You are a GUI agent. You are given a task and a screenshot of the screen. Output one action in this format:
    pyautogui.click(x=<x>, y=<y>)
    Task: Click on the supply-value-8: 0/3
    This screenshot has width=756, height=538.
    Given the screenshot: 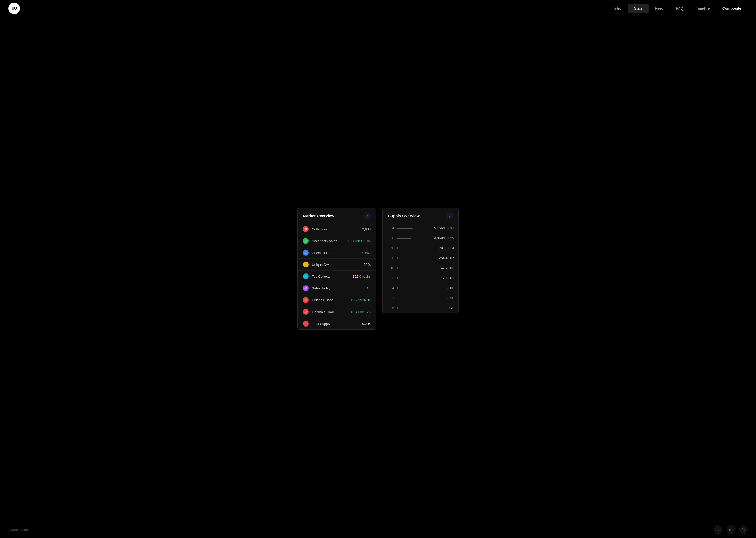 What is the action you would take?
    pyautogui.click(x=442, y=308)
    